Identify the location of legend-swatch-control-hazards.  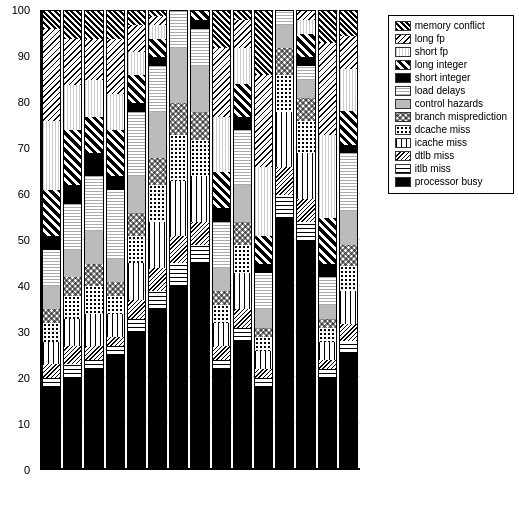
(403, 104).